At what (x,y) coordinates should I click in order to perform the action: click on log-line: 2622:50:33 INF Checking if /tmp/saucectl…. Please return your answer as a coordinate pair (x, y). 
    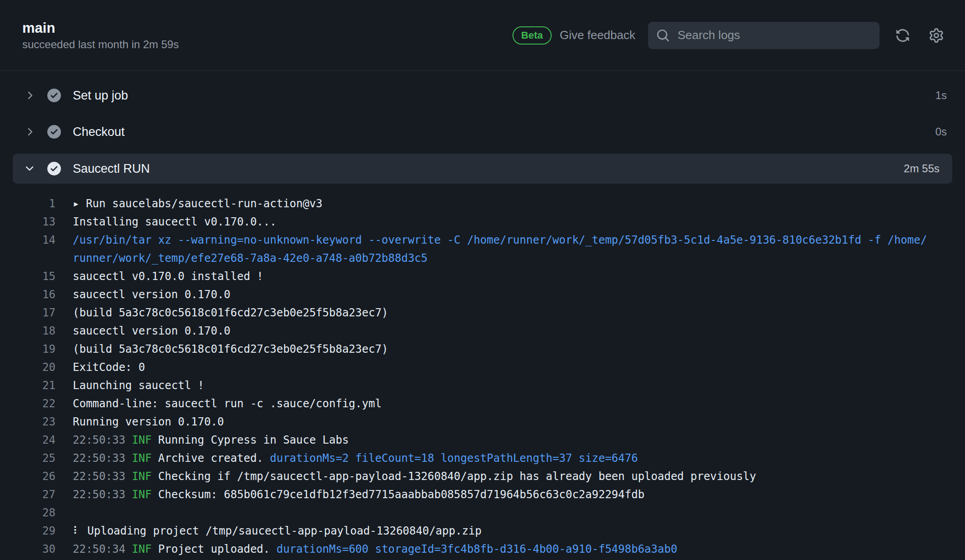
    Looking at the image, I should click on (464, 476).